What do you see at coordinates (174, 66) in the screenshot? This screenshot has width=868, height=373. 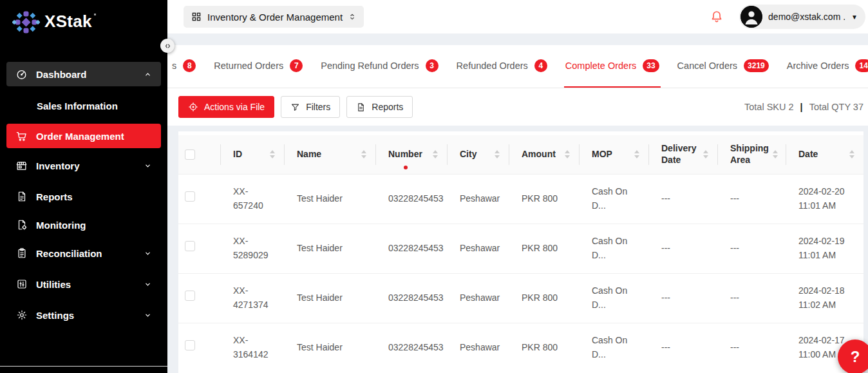 I see `tab-label: s` at bounding box center [174, 66].